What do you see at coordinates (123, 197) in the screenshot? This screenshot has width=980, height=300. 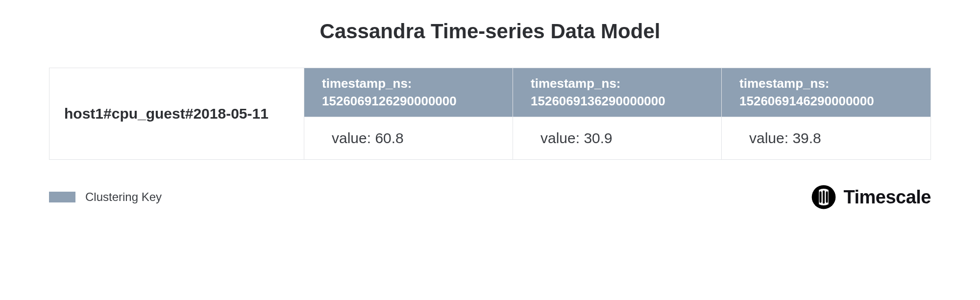 I see `legend-label: Clustering Key` at bounding box center [123, 197].